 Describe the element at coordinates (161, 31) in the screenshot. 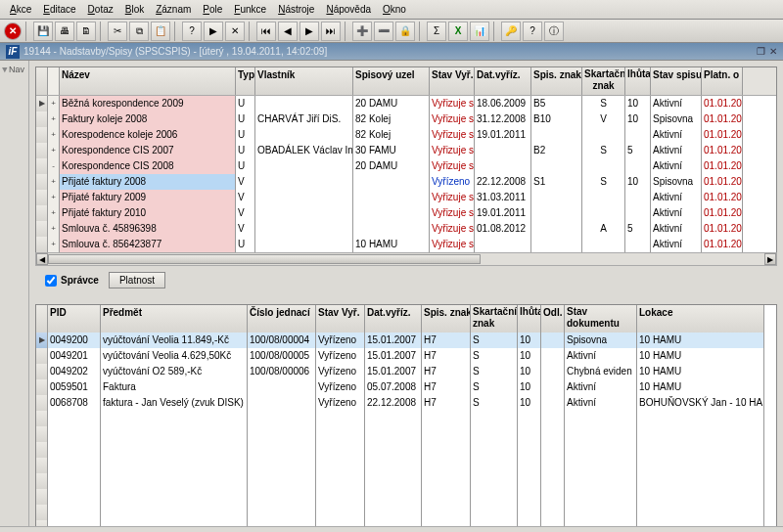

I see `paste-icon: 📋` at that location.